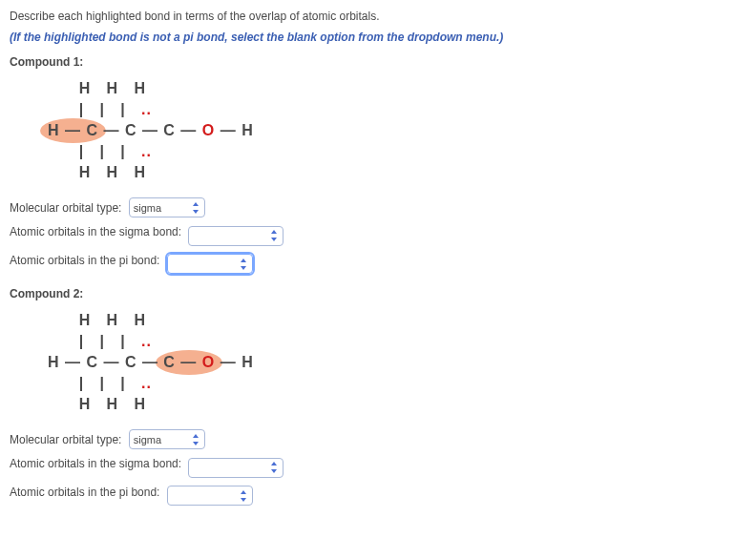 The height and width of the screenshot is (538, 756). I want to click on c2-q3-label: Atomic orbitals in the pi bond:, so click(84, 492).